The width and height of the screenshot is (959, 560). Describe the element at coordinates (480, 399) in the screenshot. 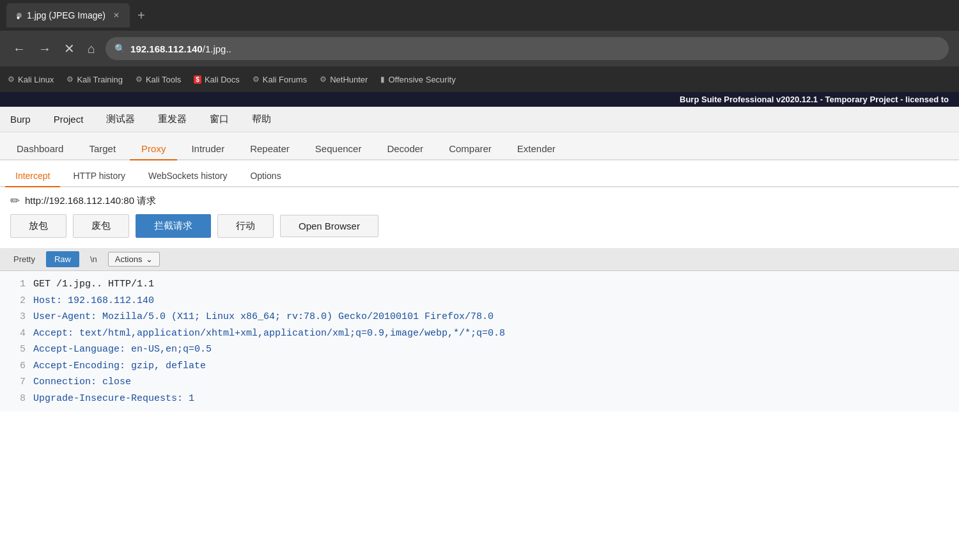

I see `request-line: 8Upgrade-Insecure-Requests: 1` at that location.